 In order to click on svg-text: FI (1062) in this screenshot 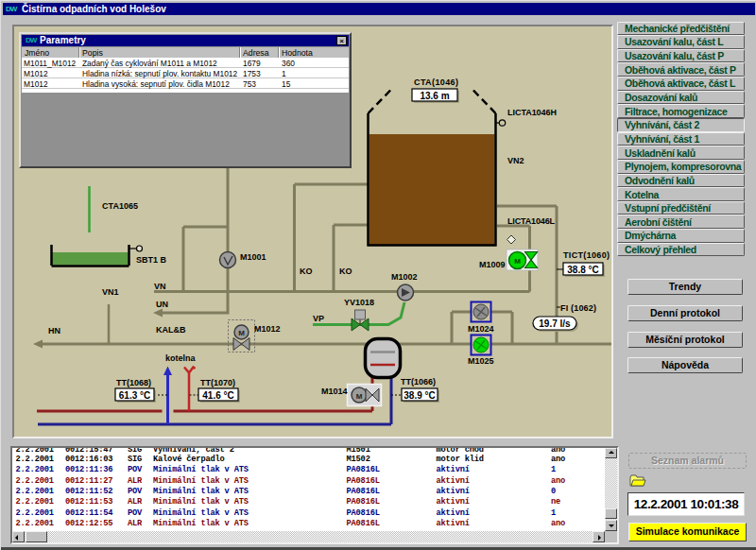, I will do `click(578, 308)`.